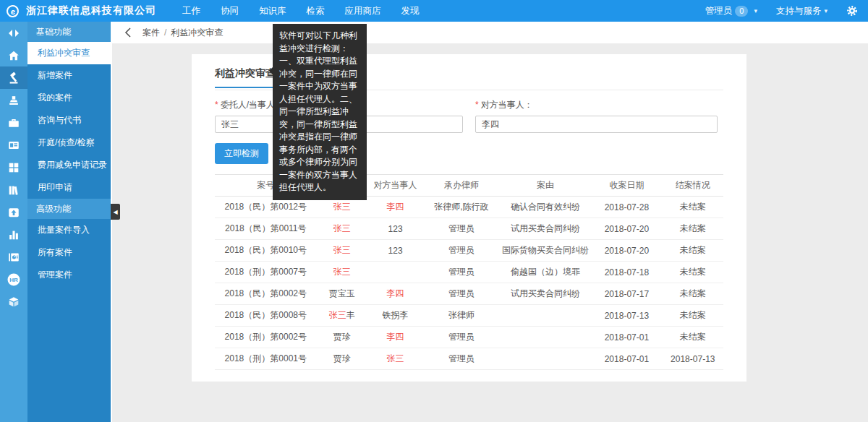 The image size is (868, 422). What do you see at coordinates (395, 337) in the screenshot?
I see `table-cell: 李四` at bounding box center [395, 337].